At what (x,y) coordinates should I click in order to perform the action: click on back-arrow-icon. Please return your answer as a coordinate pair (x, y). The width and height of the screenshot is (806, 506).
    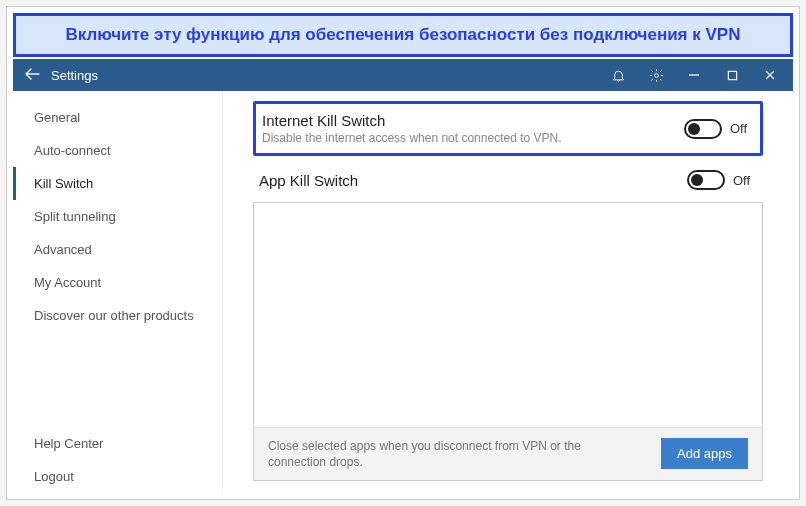
    Looking at the image, I should click on (32, 76).